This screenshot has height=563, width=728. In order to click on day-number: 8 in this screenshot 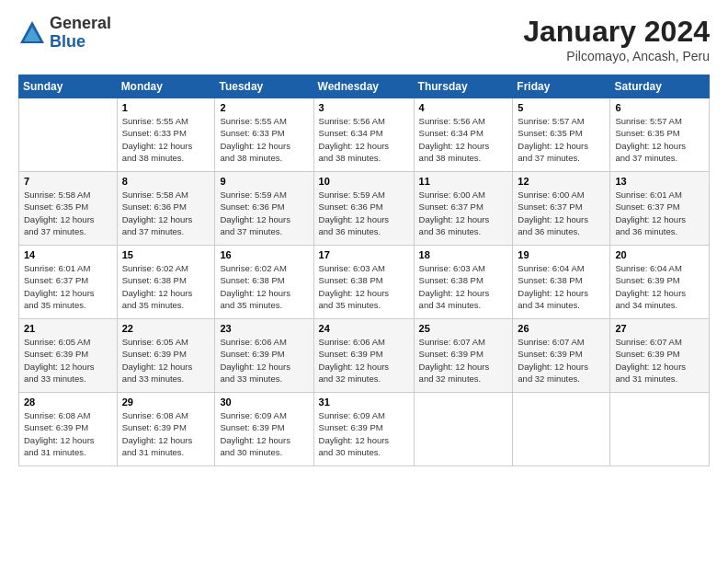, I will do `click(166, 181)`.